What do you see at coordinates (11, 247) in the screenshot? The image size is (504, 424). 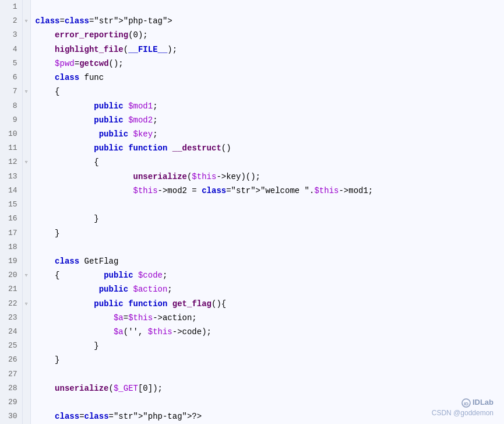 I see `line-number: 18` at bounding box center [11, 247].